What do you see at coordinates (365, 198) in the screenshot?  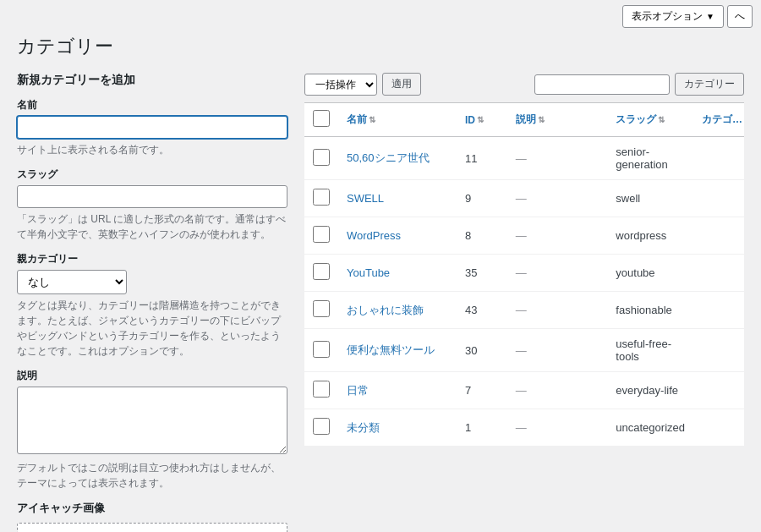 I see `category-name-link: SWELL` at bounding box center [365, 198].